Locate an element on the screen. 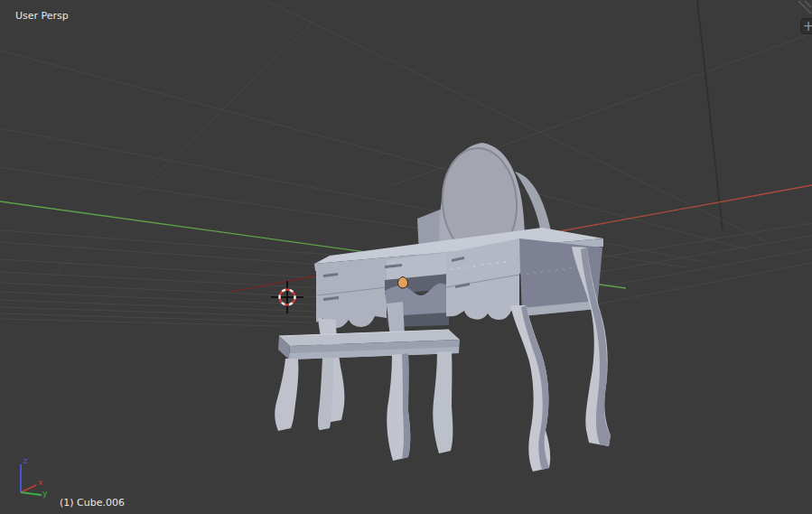  active-object-label: (1) Cube.006 is located at coordinates (92, 502).